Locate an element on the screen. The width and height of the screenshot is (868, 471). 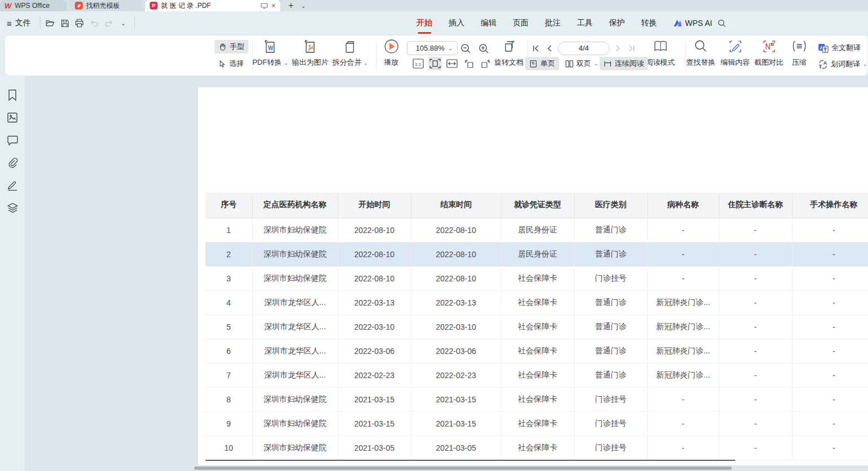
print-button is located at coordinates (79, 23).